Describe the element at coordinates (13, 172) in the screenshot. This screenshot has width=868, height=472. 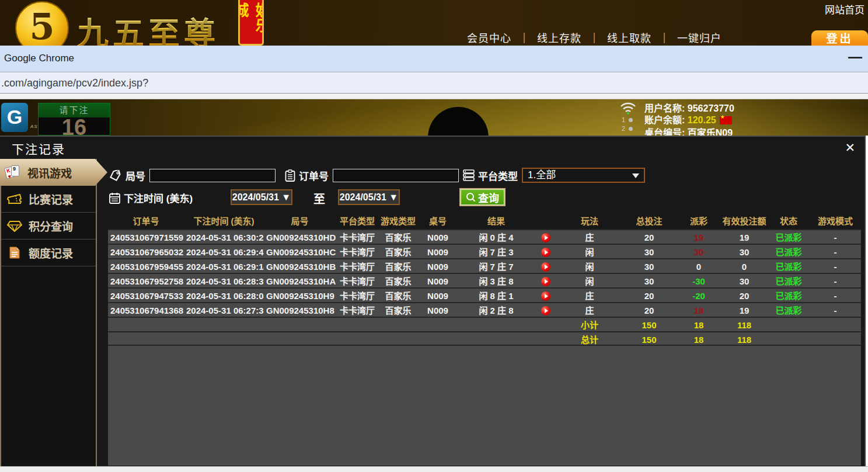
I see `playing-cards-icon: K♥9` at that location.